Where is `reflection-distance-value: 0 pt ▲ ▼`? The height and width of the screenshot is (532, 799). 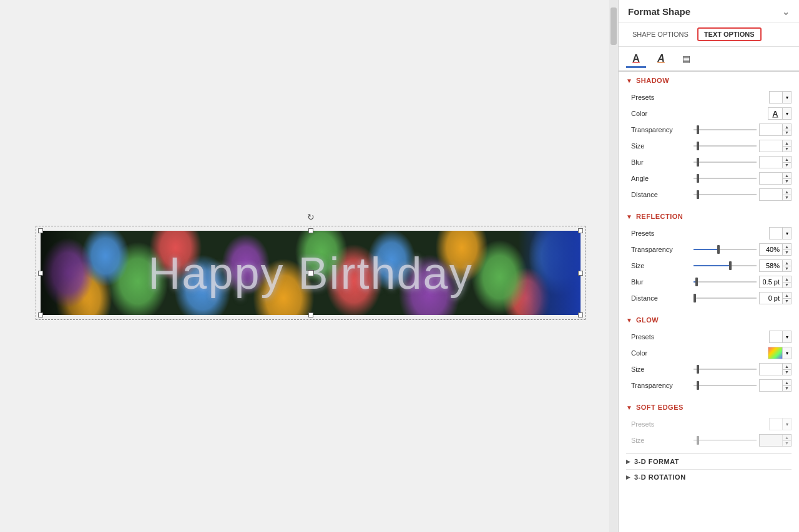
reflection-distance-value: 0 pt ▲ ▼ is located at coordinates (775, 298).